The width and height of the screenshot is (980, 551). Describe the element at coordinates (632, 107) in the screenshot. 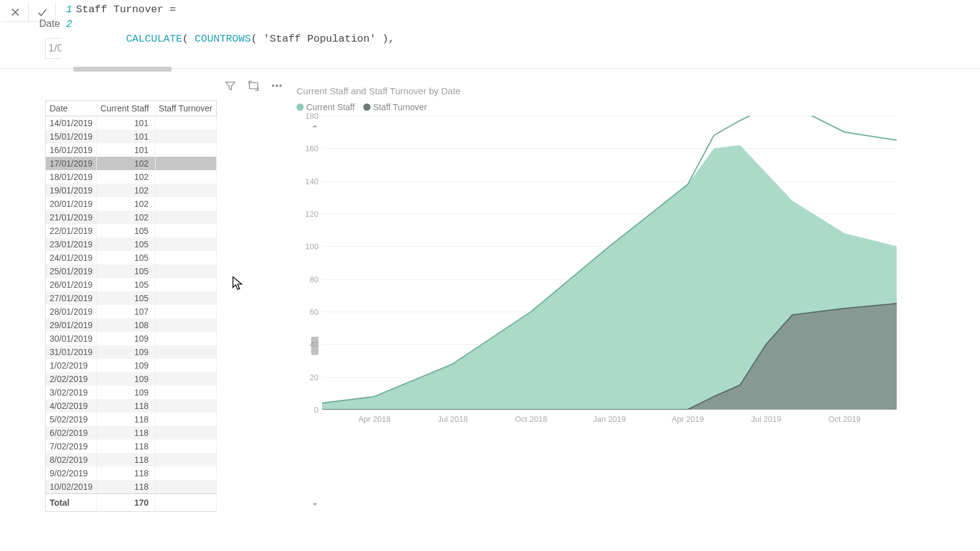

I see `chart-legend: Current Staff Staff Turnover` at that location.